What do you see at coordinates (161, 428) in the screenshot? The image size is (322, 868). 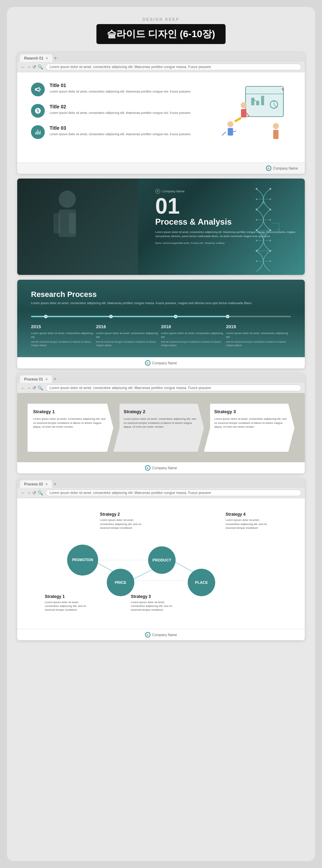 I see `strategy-arrows: Strategy 1 Lorem ipsum dolor sit amet, c…` at bounding box center [161, 428].